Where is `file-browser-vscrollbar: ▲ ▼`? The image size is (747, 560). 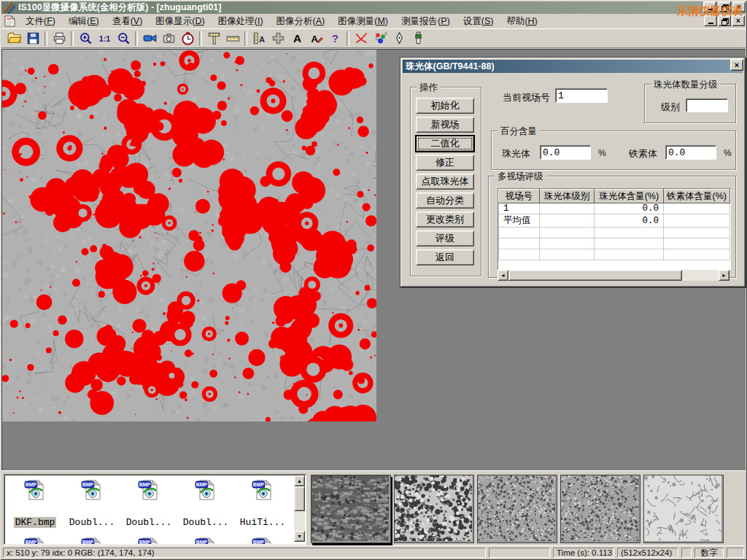
file-browser-vscrollbar: ▲ ▼ is located at coordinates (299, 509).